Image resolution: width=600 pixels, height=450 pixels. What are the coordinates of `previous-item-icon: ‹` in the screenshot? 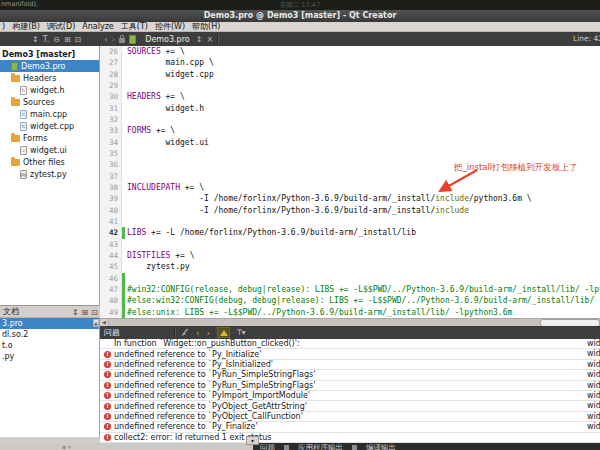 It's located at (198, 333).